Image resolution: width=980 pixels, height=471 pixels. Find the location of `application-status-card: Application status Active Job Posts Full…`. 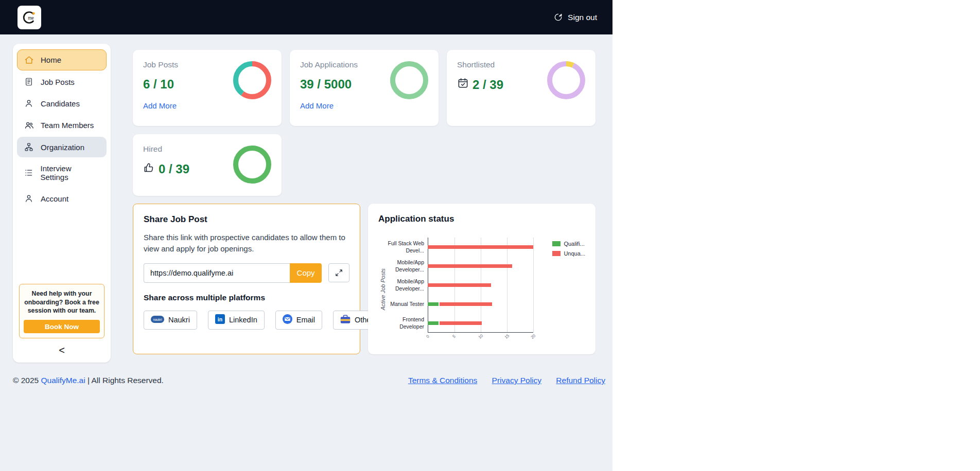

application-status-card: Application status Active Job Posts Full… is located at coordinates (482, 279).